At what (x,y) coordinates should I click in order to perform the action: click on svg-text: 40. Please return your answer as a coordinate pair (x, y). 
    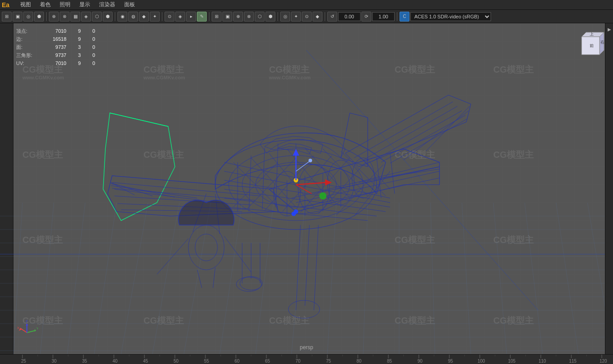
    Looking at the image, I should click on (115, 361).